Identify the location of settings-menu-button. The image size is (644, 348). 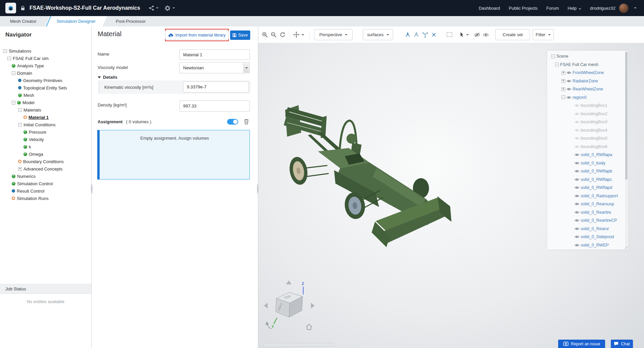
(170, 8).